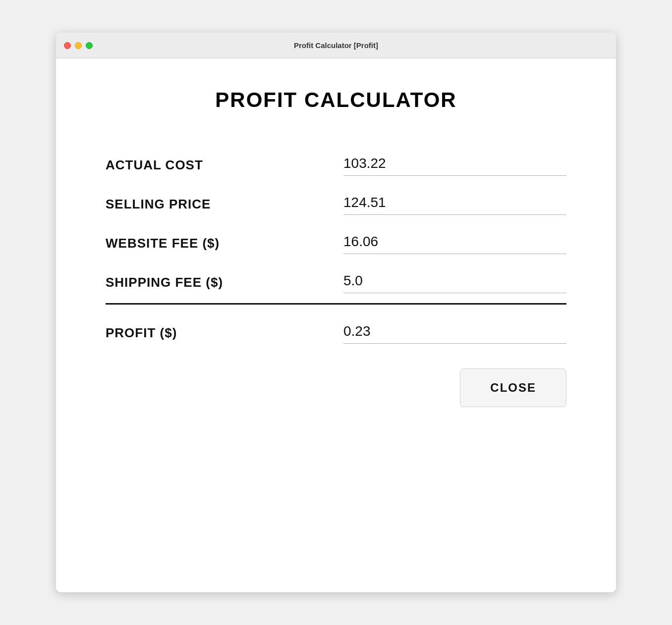 This screenshot has width=672, height=625. I want to click on close-button-row: CLOSE, so click(336, 388).